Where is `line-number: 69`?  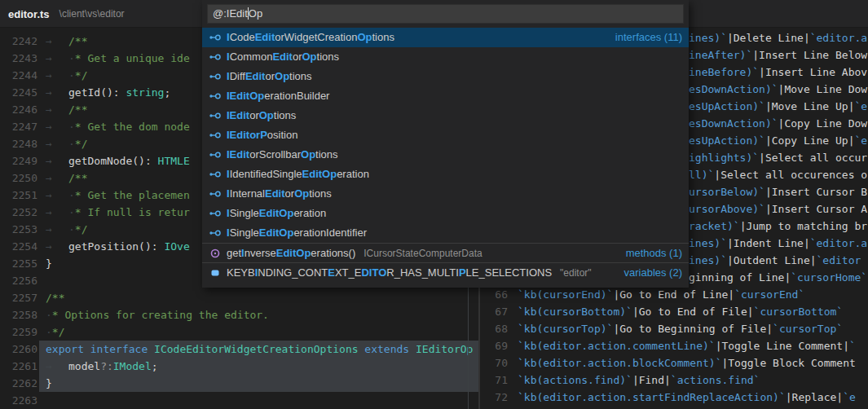 line-number: 69 is located at coordinates (494, 345).